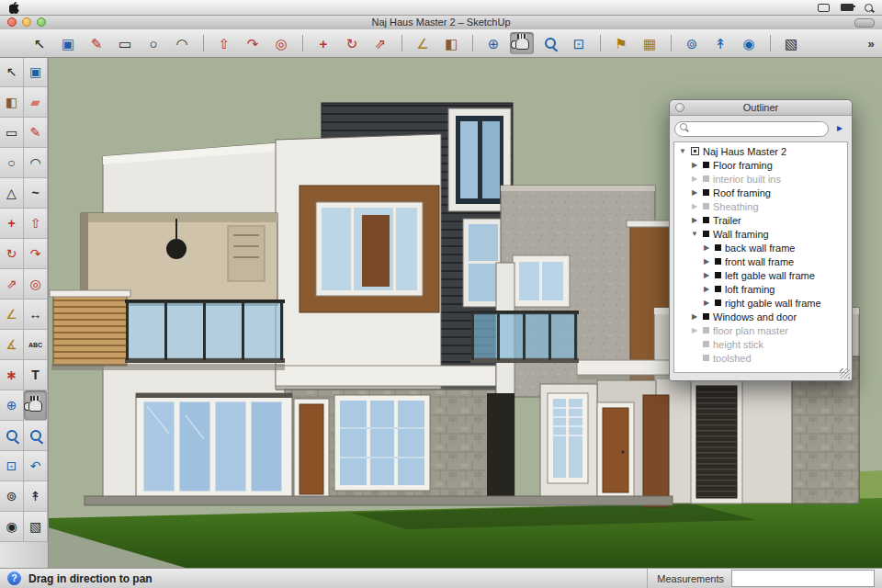 This screenshot has width=882, height=588. I want to click on battery-icon, so click(847, 7).